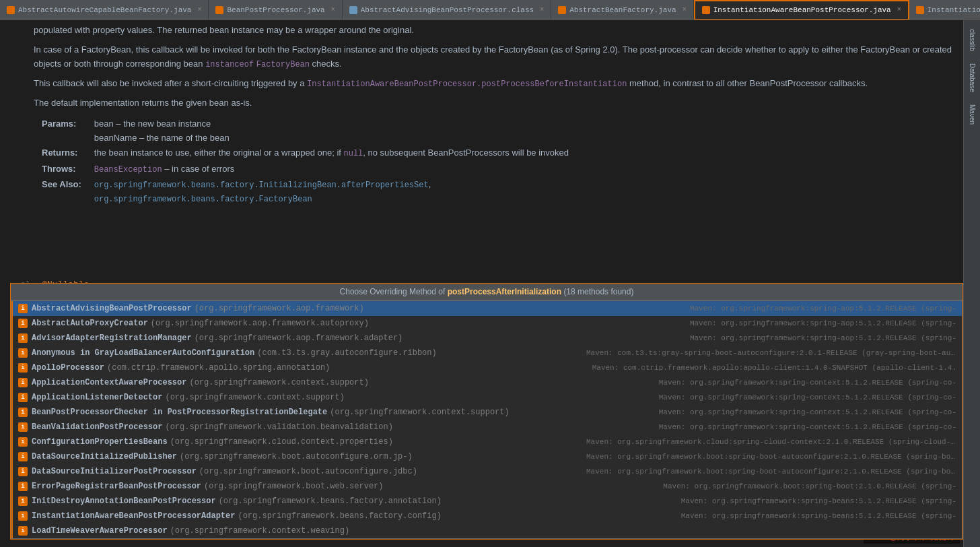 The height and width of the screenshot is (547, 980). Describe the element at coordinates (490, 10) in the screenshot. I see `tab-bar: AbstractAutowireCapableBeanFactory.java …` at that location.